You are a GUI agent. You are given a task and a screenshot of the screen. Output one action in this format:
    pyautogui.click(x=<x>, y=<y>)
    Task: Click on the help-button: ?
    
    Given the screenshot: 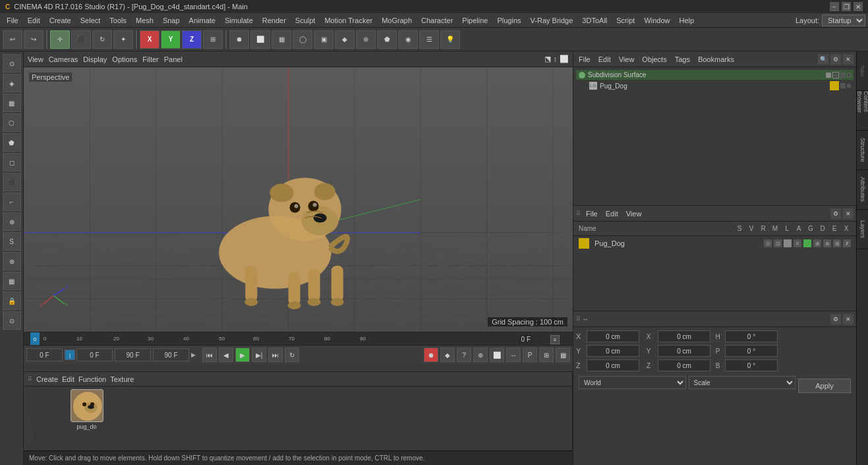 What is the action you would take?
    pyautogui.click(x=464, y=355)
    